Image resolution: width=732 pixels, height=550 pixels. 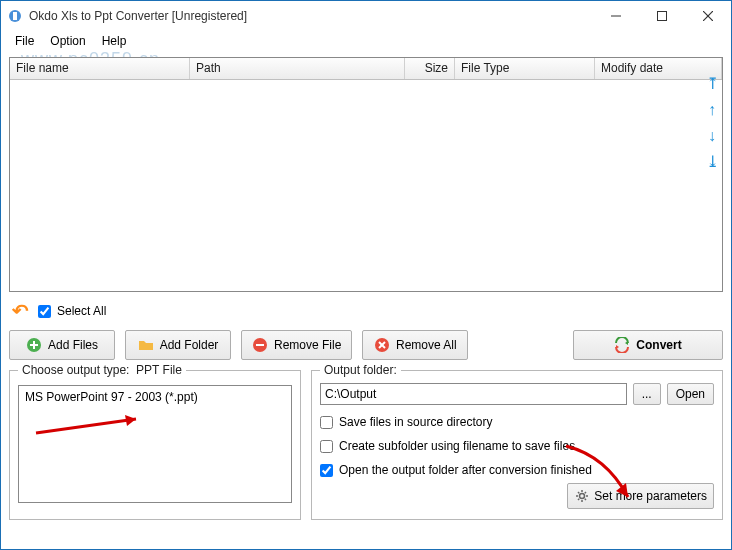 What do you see at coordinates (155, 445) in the screenshot?
I see `output-type-group: Choose output type: PPT File MS PowerPoi…` at bounding box center [155, 445].